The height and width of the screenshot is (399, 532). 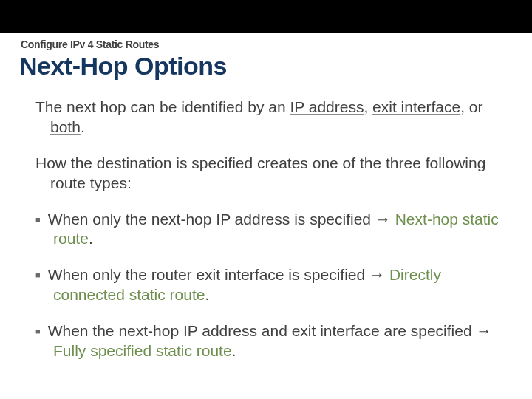 I want to click on p1-suffix: ., so click(x=83, y=127).